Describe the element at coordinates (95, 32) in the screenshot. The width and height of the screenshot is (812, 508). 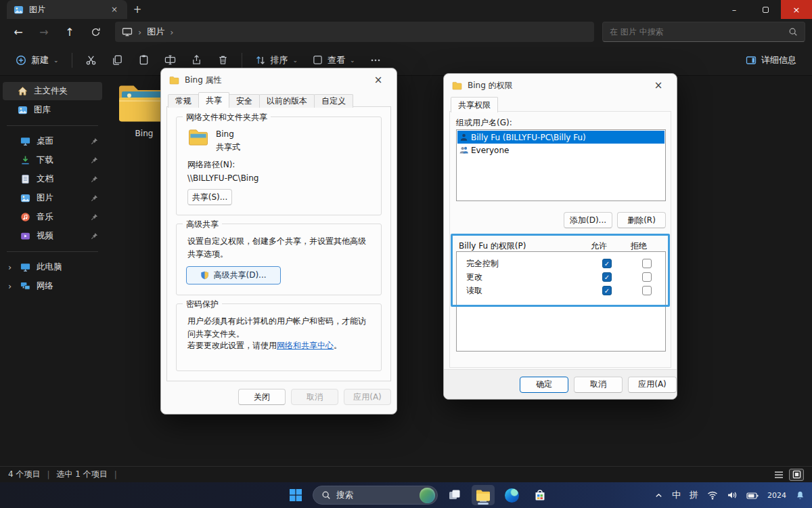
I see `refresh-button` at that location.